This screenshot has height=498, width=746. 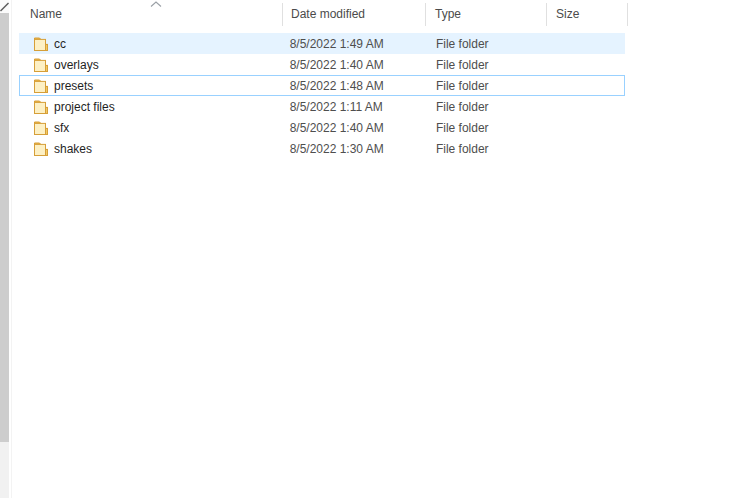 I want to click on file-name-cell: overlays, so click(x=150, y=64).